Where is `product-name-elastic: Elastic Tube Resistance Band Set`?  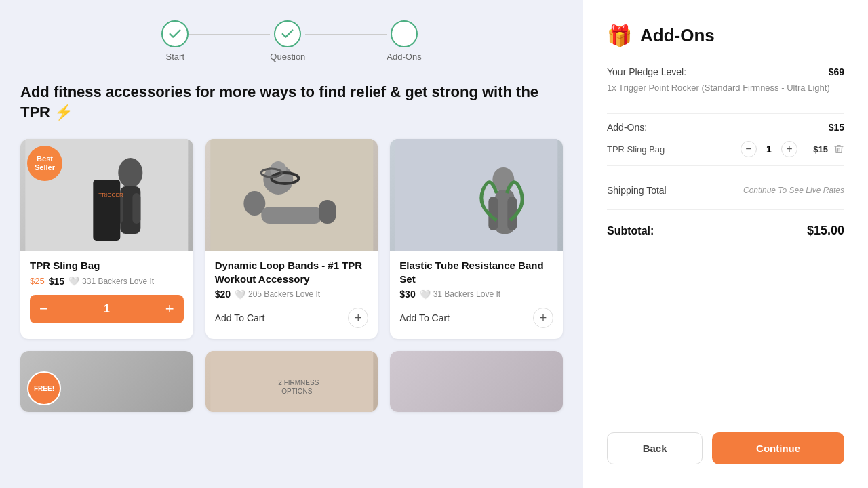 product-name-elastic: Elastic Tube Resistance Band Set is located at coordinates (476, 272).